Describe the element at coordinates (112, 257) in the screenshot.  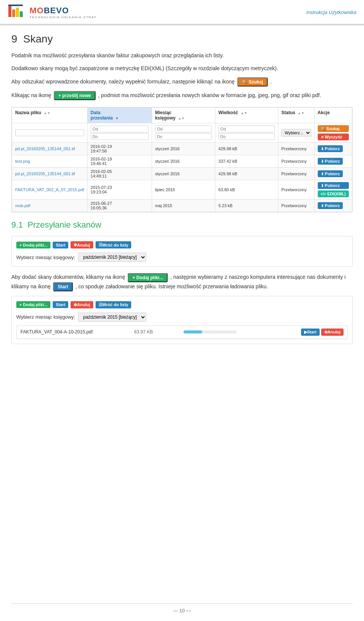
I see `month-select-1: październik 2015 [bieżący]` at that location.